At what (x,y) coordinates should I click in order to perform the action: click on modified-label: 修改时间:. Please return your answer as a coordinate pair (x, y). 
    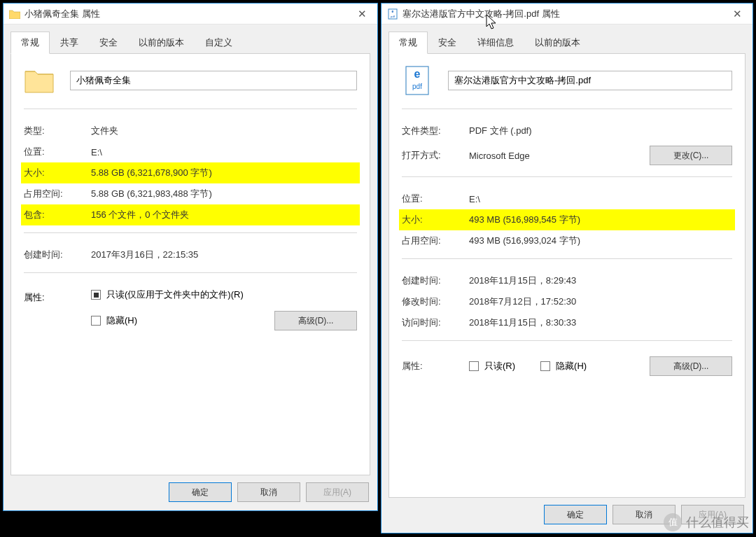
    Looking at the image, I should click on (435, 302).